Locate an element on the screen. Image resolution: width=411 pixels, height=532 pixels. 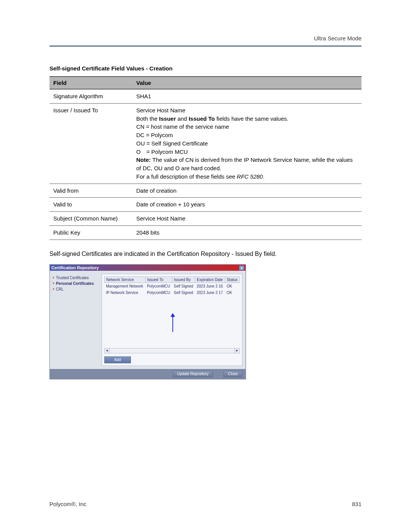
cell-value: Date of creation is located at coordinates (247, 190).